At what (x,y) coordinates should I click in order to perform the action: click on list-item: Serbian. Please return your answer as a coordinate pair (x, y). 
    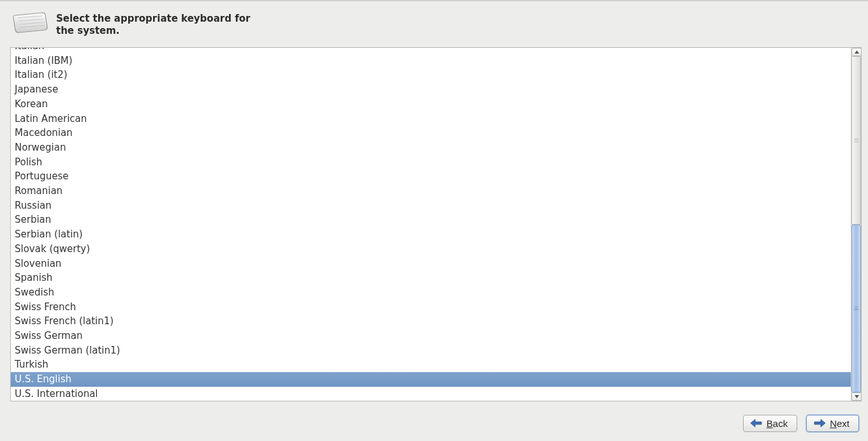
    Looking at the image, I should click on (431, 220).